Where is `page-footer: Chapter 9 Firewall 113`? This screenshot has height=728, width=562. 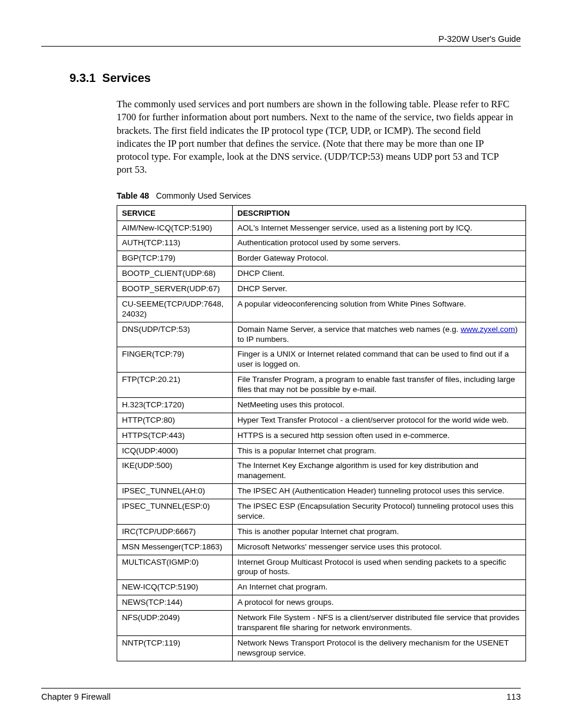 page-footer: Chapter 9 Firewall 113 is located at coordinates (281, 694).